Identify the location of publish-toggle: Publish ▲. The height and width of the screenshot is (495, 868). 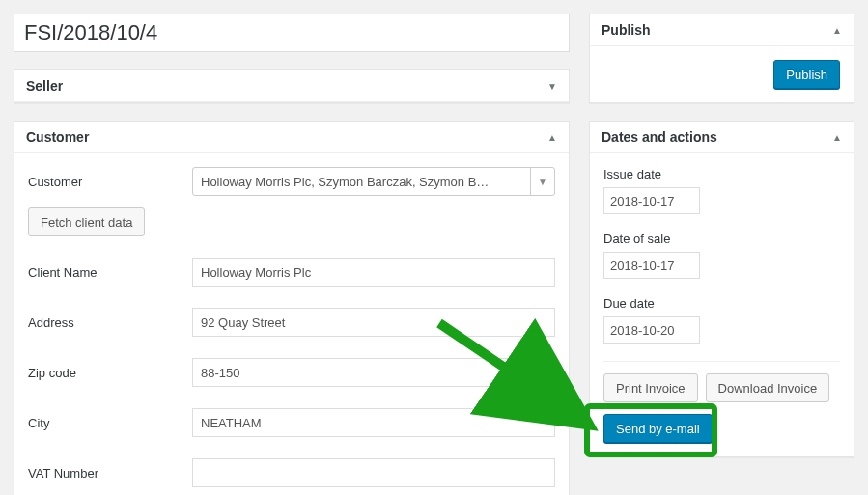
(722, 31).